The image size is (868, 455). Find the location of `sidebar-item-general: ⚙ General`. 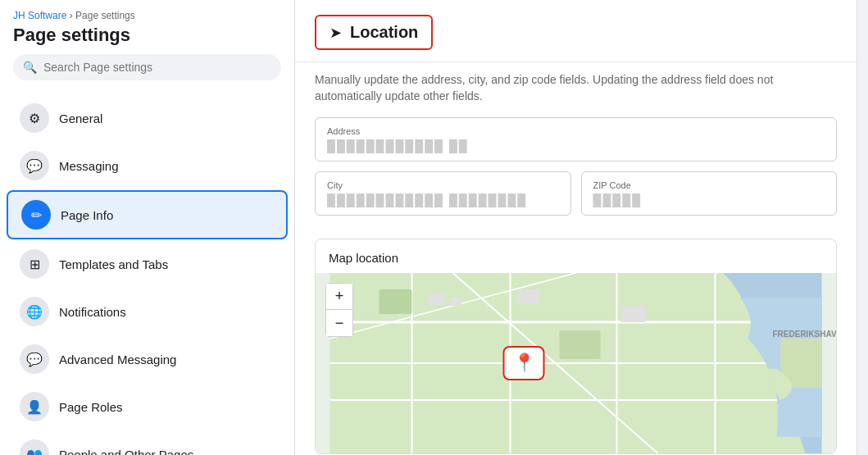

sidebar-item-general: ⚙ General is located at coordinates (148, 118).